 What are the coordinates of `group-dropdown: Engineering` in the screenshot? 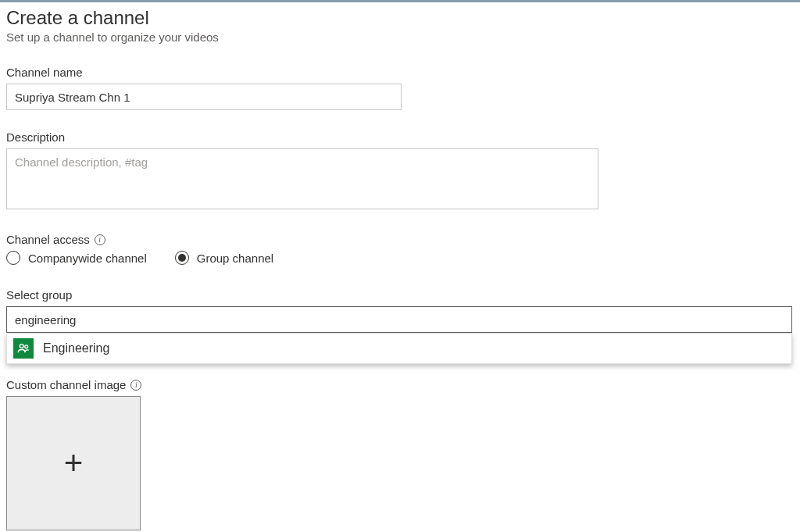 It's located at (399, 348).